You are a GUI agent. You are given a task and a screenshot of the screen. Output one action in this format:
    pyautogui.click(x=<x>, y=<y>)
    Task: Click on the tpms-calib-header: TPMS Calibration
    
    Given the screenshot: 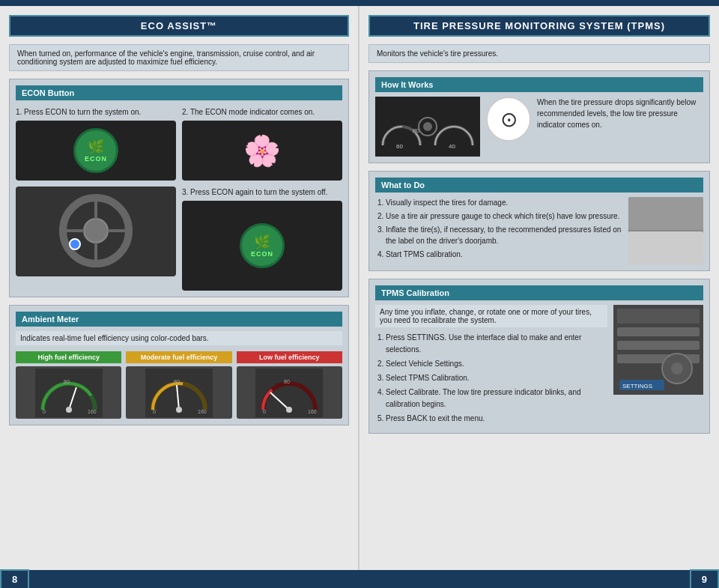 What is the action you would take?
    pyautogui.click(x=539, y=293)
    